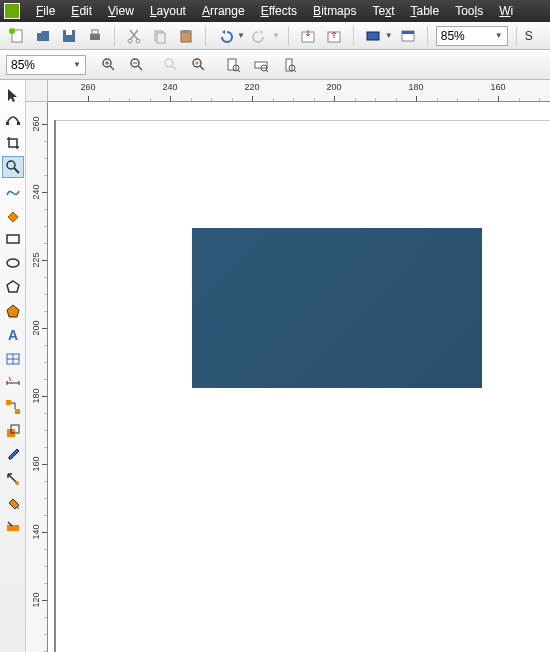 The height and width of the screenshot is (652, 550). What do you see at coordinates (13, 335) in the screenshot?
I see `text-tool: A` at bounding box center [13, 335].